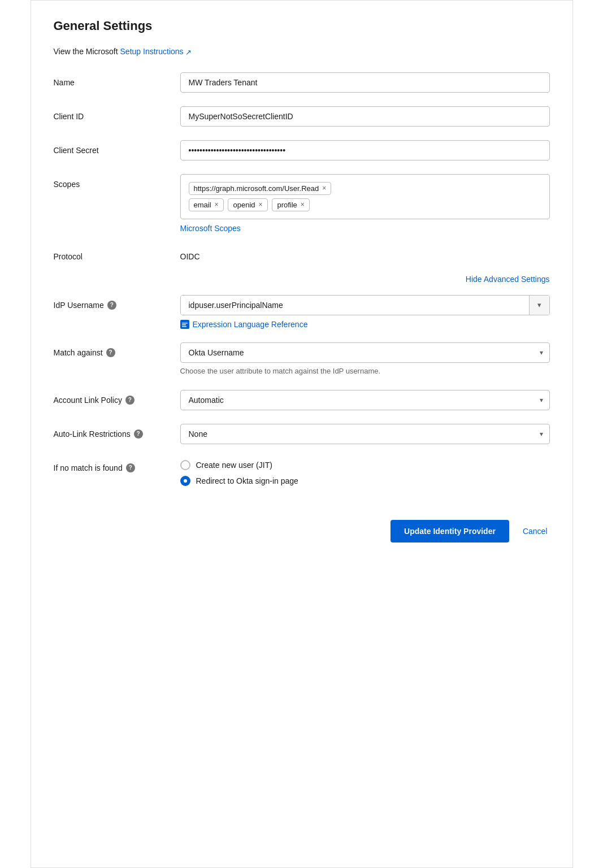 This screenshot has height=868, width=603. What do you see at coordinates (185, 465) in the screenshot?
I see `radio-create-new-user-indicator` at bounding box center [185, 465].